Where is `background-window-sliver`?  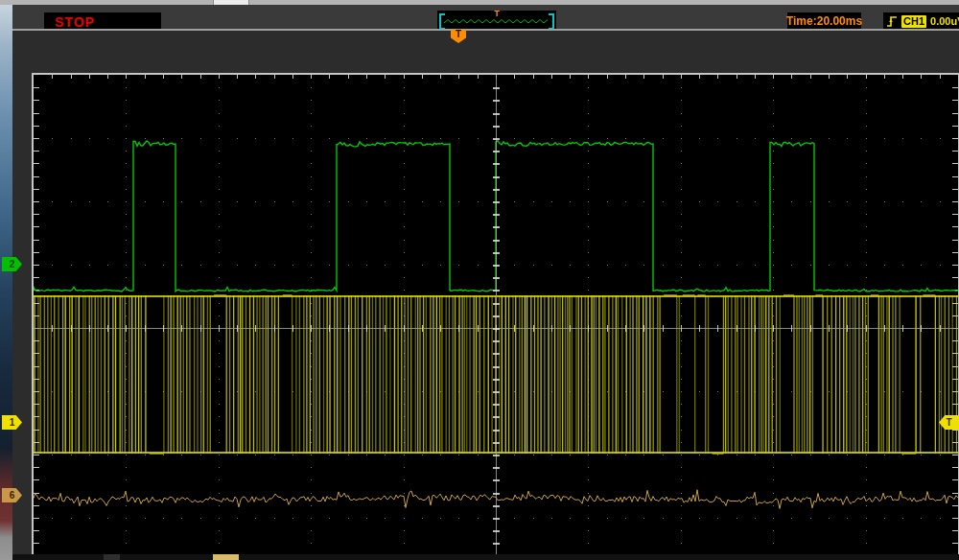
background-window-sliver is located at coordinates (6, 280).